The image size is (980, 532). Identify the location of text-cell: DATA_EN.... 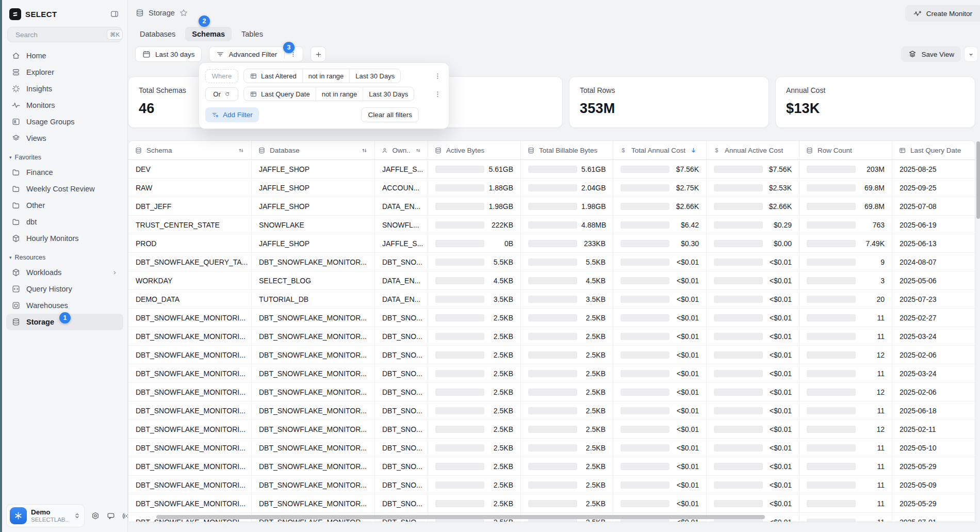
(401, 206).